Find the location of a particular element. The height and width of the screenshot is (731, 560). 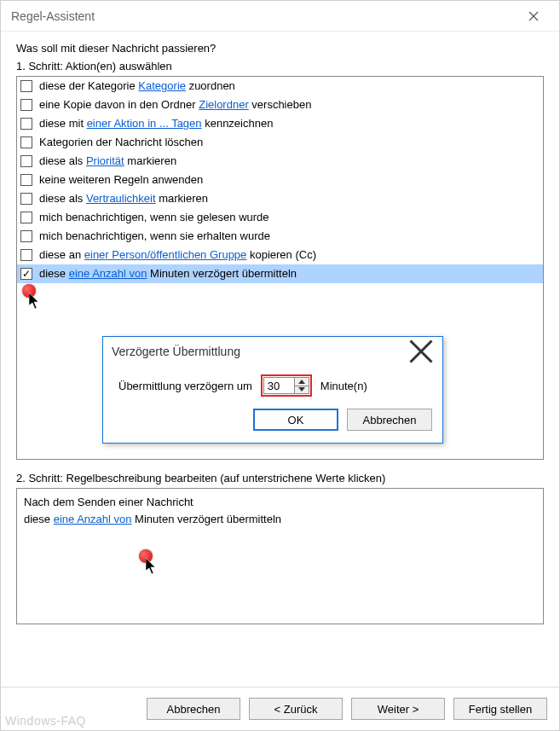

action-row: diese eine Anzahl von Minuten verzögert … is located at coordinates (280, 274).